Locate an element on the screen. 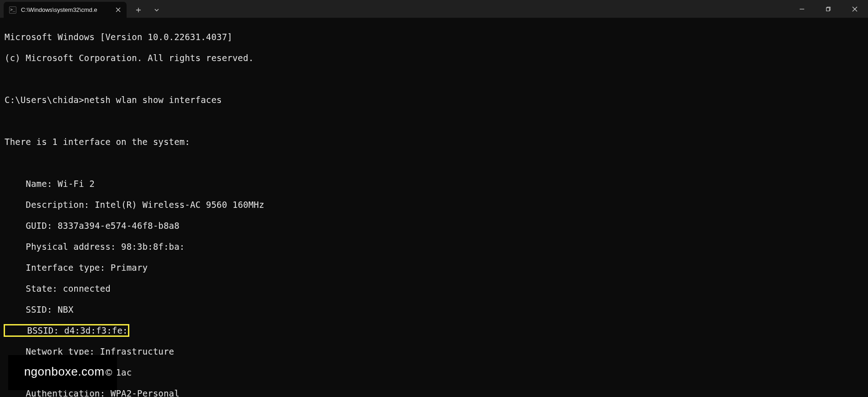 Image resolution: width=868 pixels, height=397 pixels. prompt-line: C:\Users\chida>netsh wlan show interface… is located at coordinates (434, 100).